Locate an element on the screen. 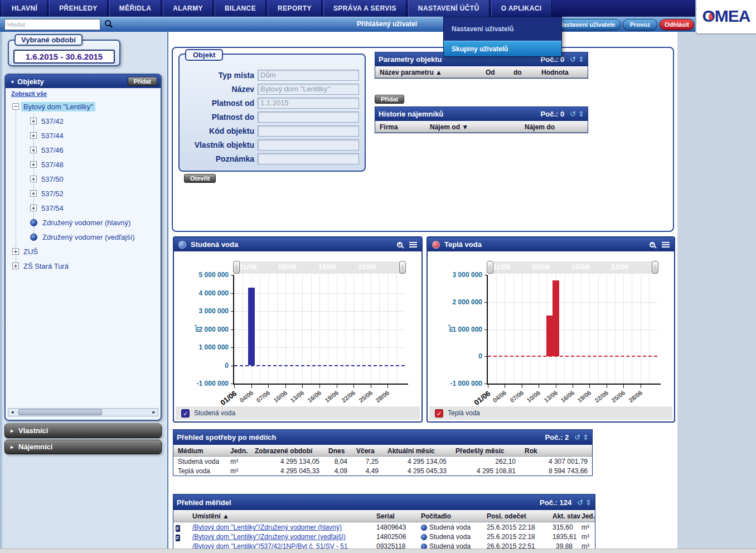 The image size is (756, 553). platnost-do-field is located at coordinates (308, 117).